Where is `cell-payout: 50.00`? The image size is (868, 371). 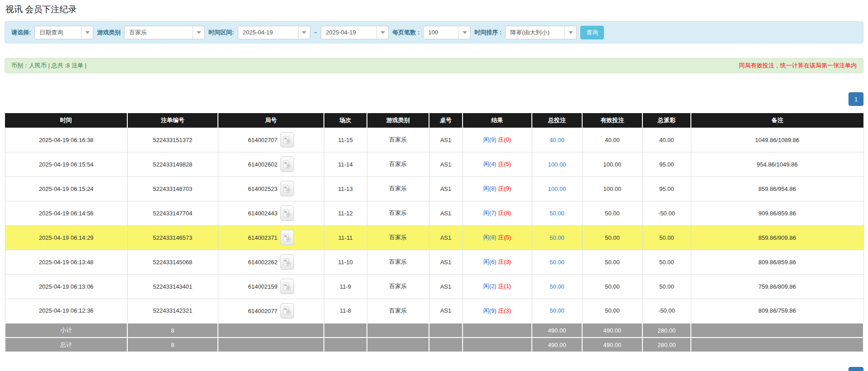 cell-payout: 50.00 is located at coordinates (667, 286).